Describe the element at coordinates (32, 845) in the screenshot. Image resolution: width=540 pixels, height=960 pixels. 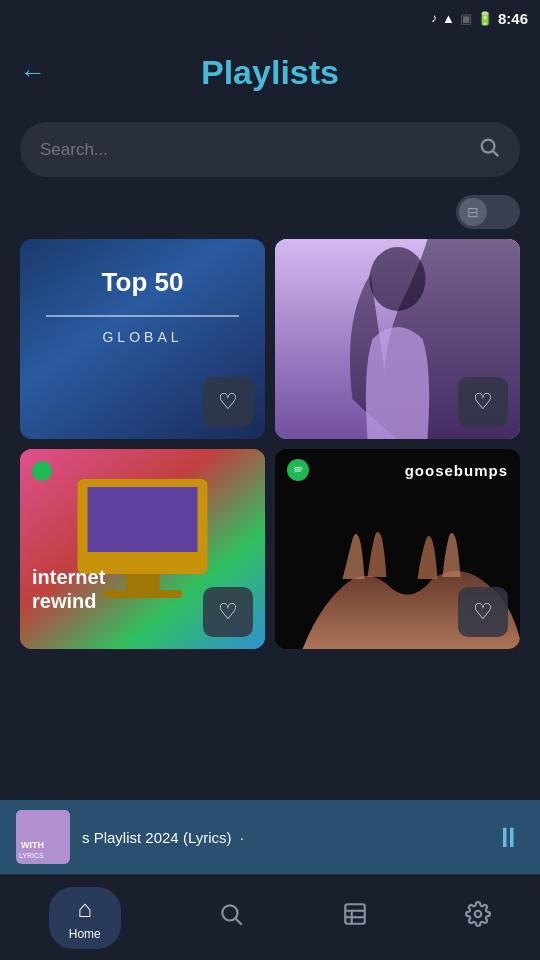
I see `svg-text: WITH` at that location.